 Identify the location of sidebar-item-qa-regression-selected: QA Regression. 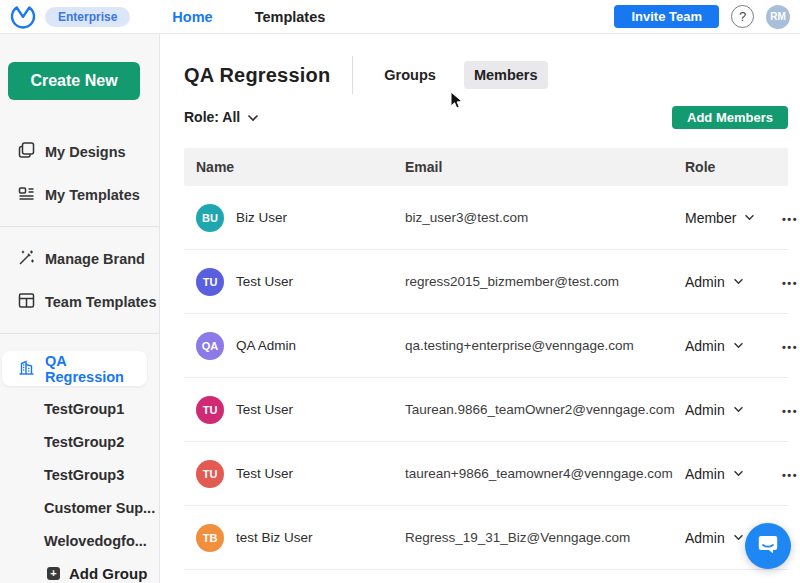
(74, 368).